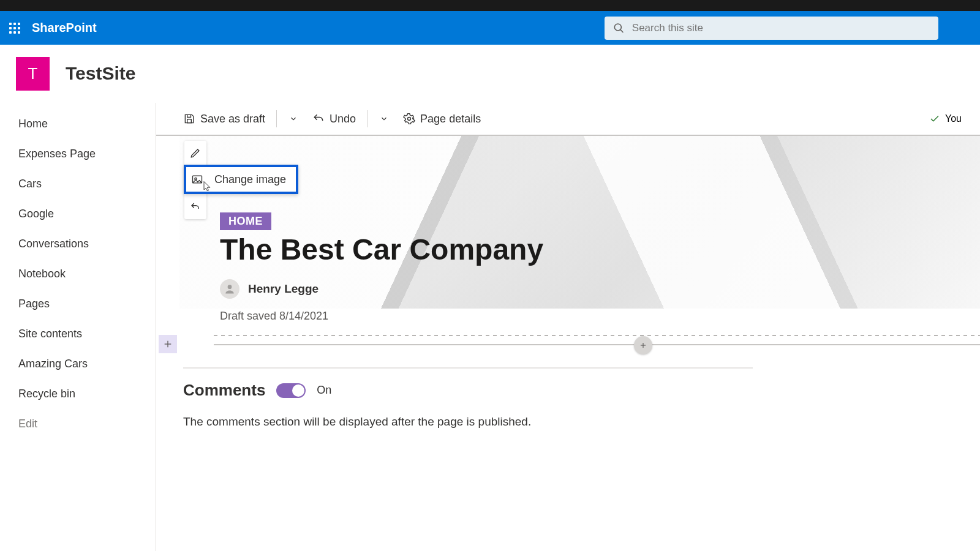  I want to click on suite-brand: SharePoint, so click(64, 28).